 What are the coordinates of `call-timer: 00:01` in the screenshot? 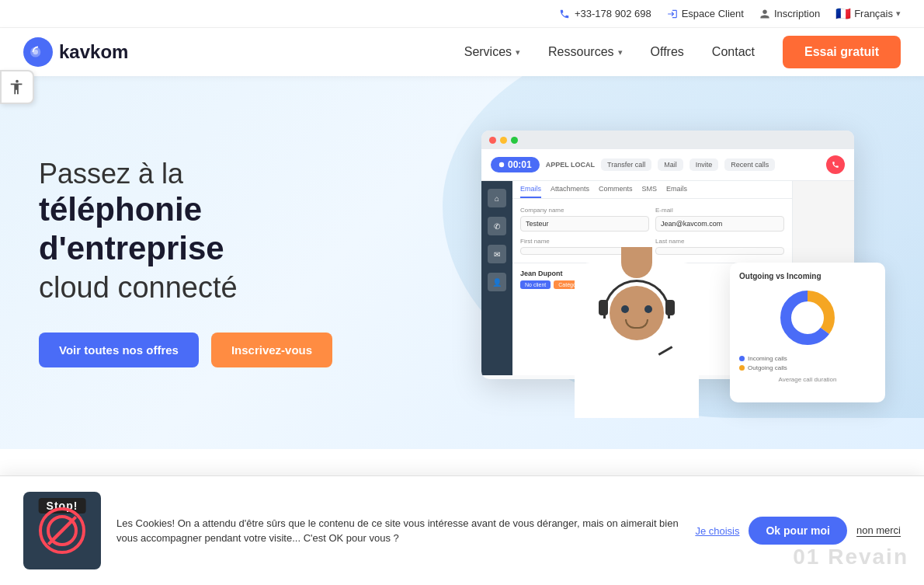 It's located at (516, 165).